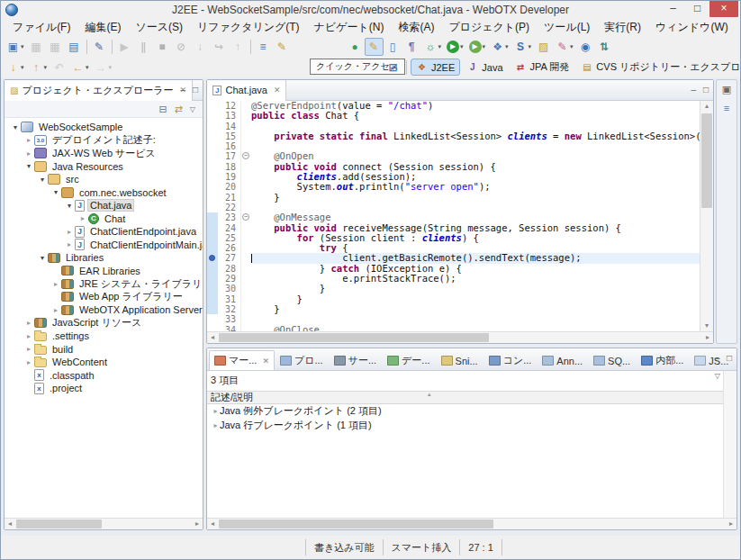  What do you see at coordinates (249, 27) in the screenshot?
I see `menu-item-refactor: リファクタリング(T)` at bounding box center [249, 27].